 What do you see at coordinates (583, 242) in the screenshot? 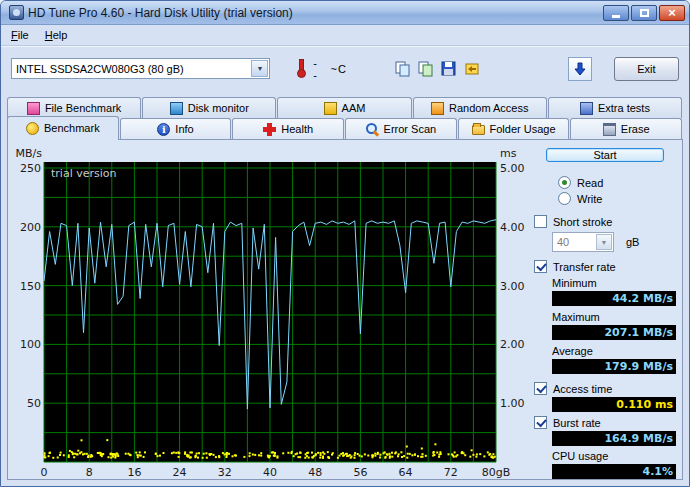
I see `short-stroke-size-select: 40 ▼` at bounding box center [583, 242].